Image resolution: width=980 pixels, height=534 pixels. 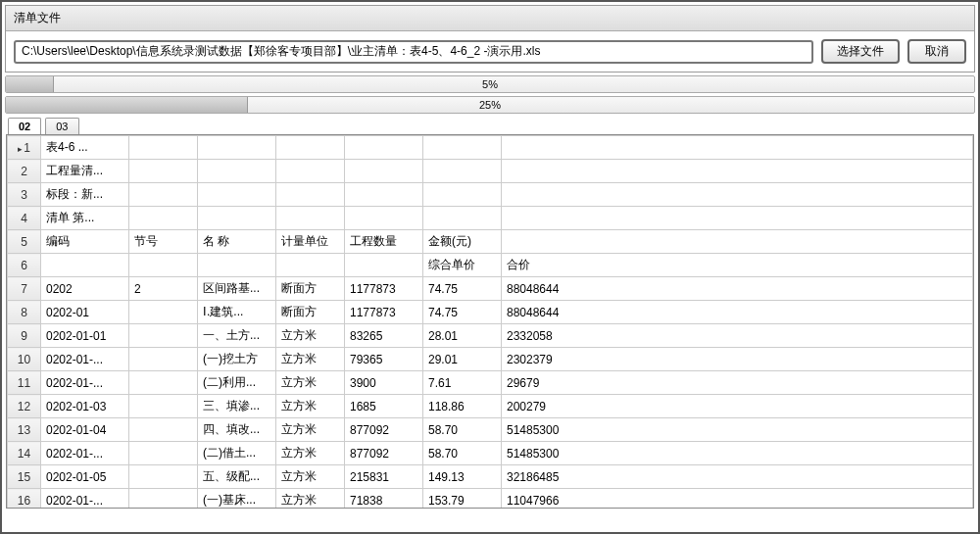 I want to click on table-row: 120202-01-03三、填渗...立方米1685118.86200279, so click(x=490, y=407).